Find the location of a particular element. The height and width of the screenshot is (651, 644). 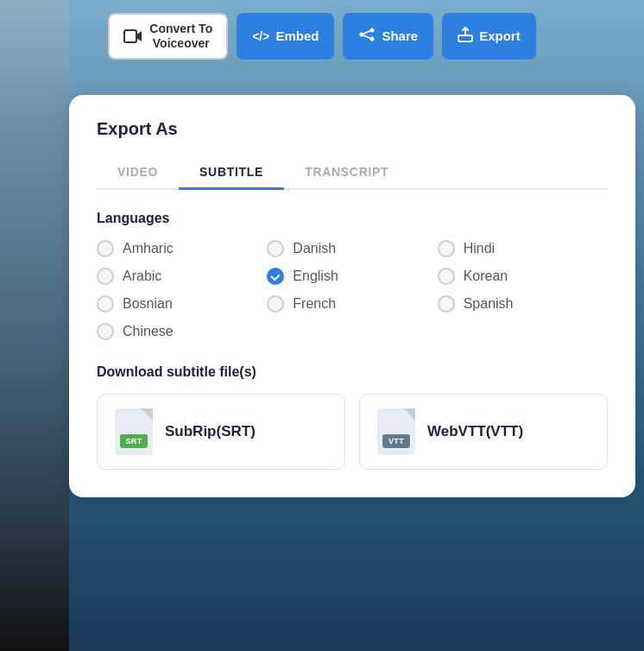

lang-hindi-label: Hindi is located at coordinates (479, 249).